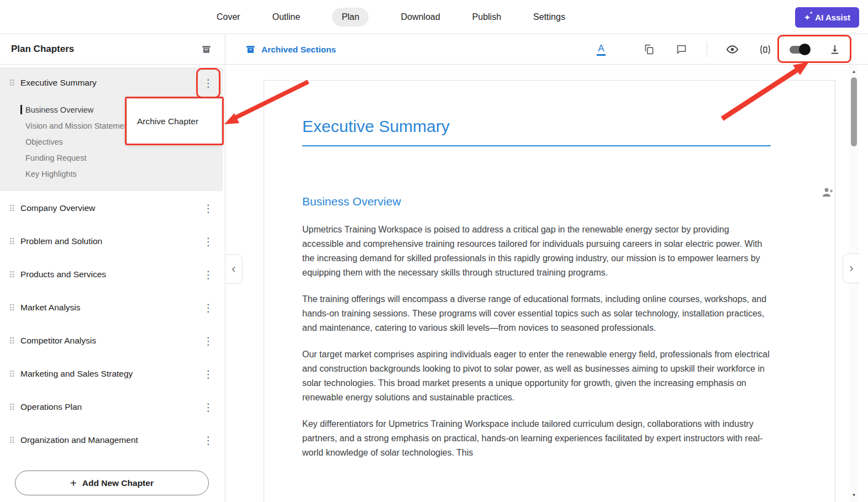 Image resolution: width=868 pixels, height=502 pixels. What do you see at coordinates (854, 283) in the screenshot?
I see `vertical-scrollbar: ▲ ▼` at bounding box center [854, 283].